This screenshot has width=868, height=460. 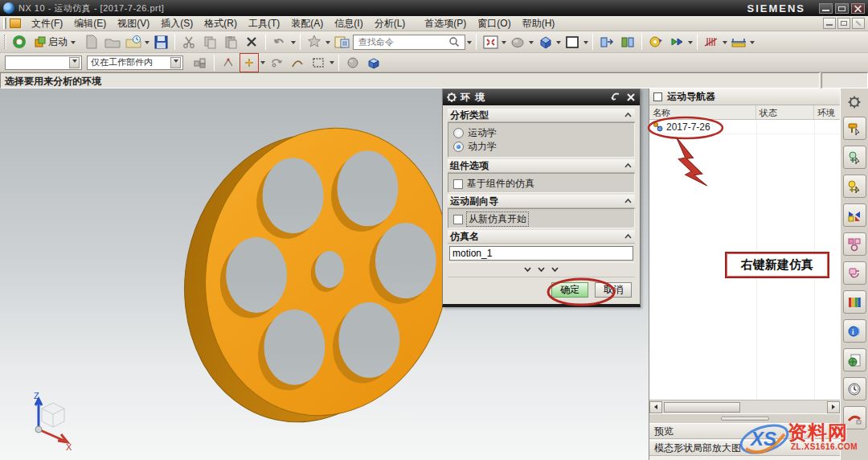 What do you see at coordinates (252, 42) in the screenshot?
I see `delete-icon` at bounding box center [252, 42].